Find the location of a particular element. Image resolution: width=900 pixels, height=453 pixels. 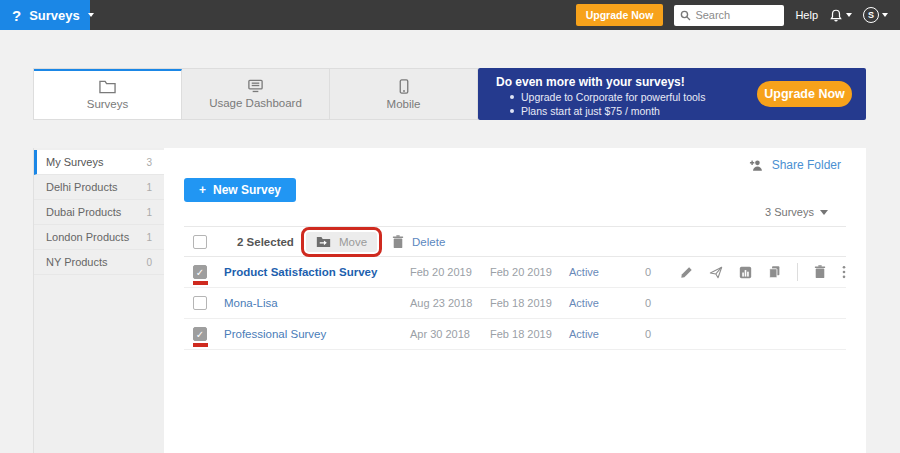

survey-date-created: Aug 23 2018 is located at coordinates (450, 303).